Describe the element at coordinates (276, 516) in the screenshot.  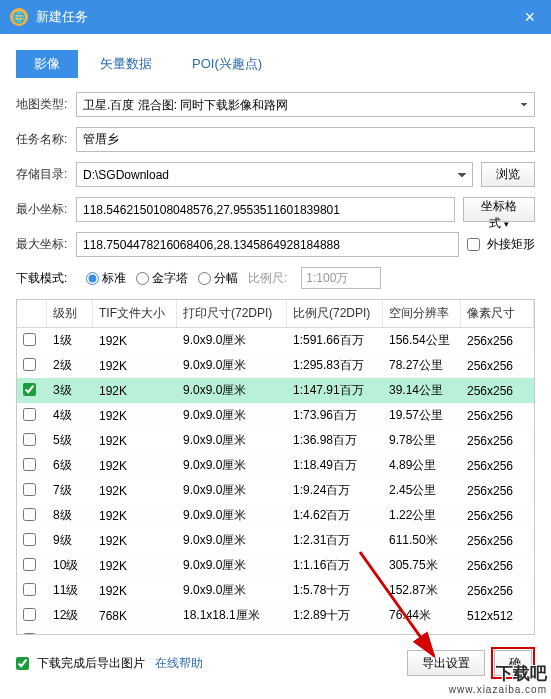
I see `table-row: 8级192K9.0x9.0厘米1:4.62百万1.22公里256x256` at that location.